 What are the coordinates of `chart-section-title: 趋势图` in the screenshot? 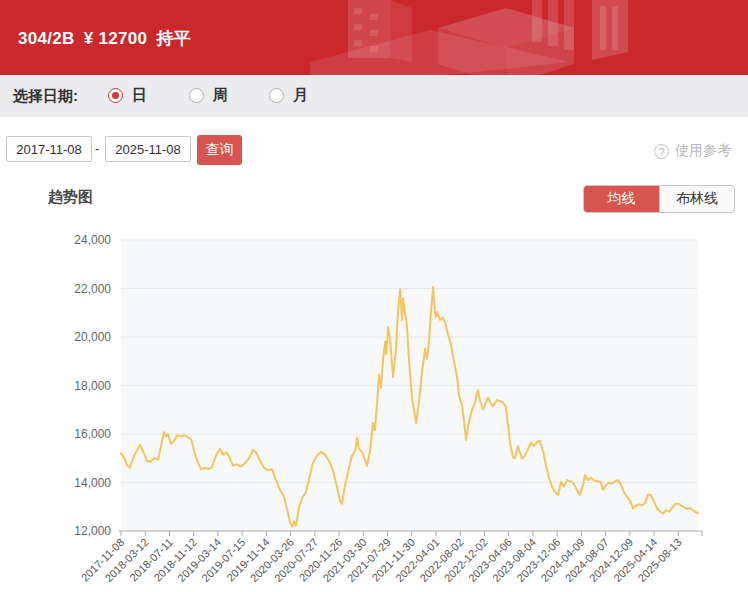 It's located at (70, 198).